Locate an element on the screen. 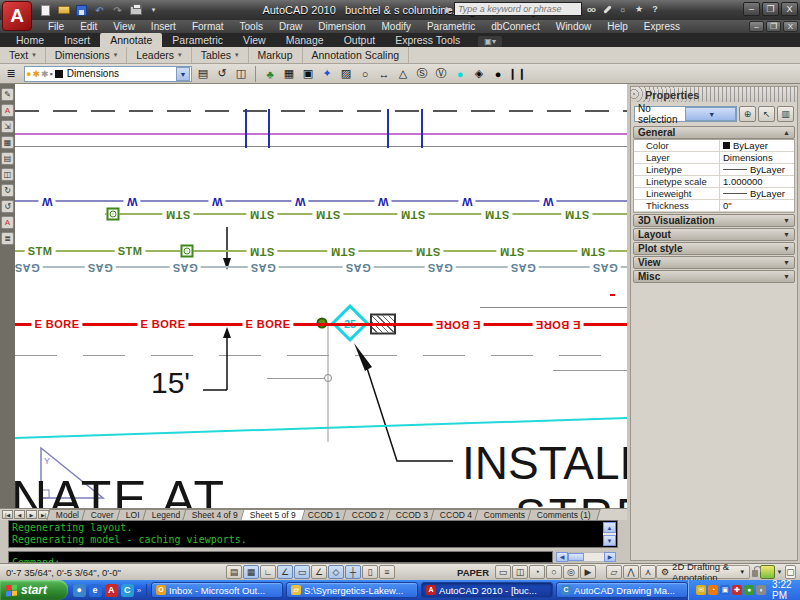  menu-draw: Draw is located at coordinates (290, 26).